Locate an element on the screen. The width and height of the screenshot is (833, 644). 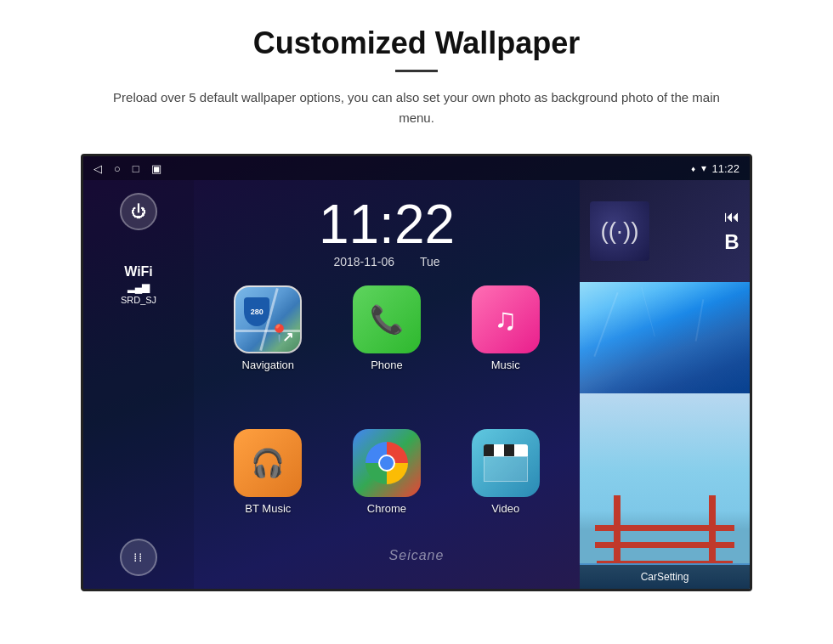
media-artwork: ((·)) is located at coordinates (620, 231).